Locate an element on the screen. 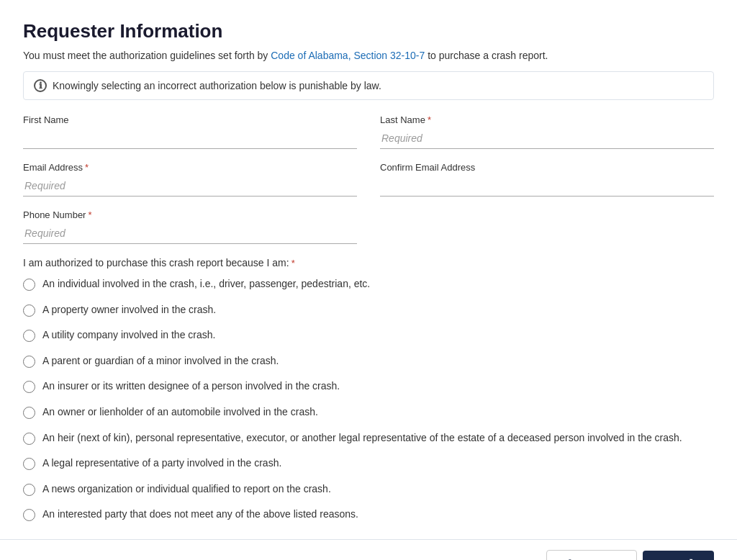 Image resolution: width=737 pixels, height=560 pixels. radio-label-7: A legal representative of a party involv… is located at coordinates (162, 464).